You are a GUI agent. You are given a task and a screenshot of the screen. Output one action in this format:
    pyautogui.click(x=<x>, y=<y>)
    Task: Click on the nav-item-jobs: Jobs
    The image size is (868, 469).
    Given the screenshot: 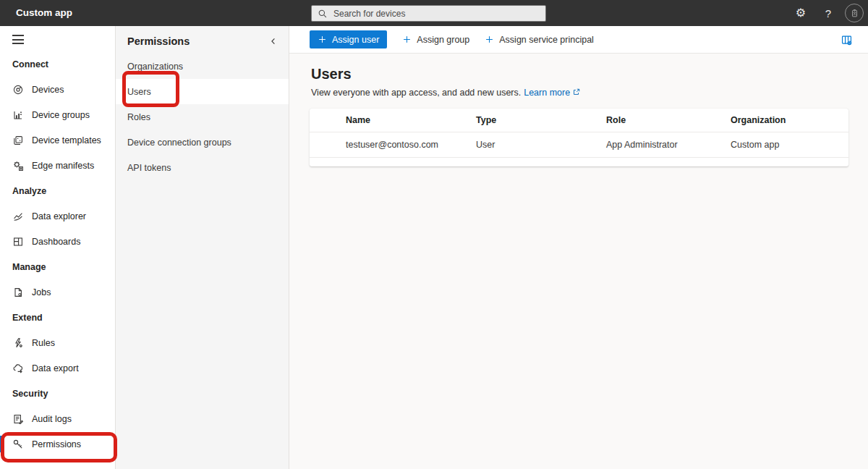 What is the action you would take?
    pyautogui.click(x=58, y=292)
    